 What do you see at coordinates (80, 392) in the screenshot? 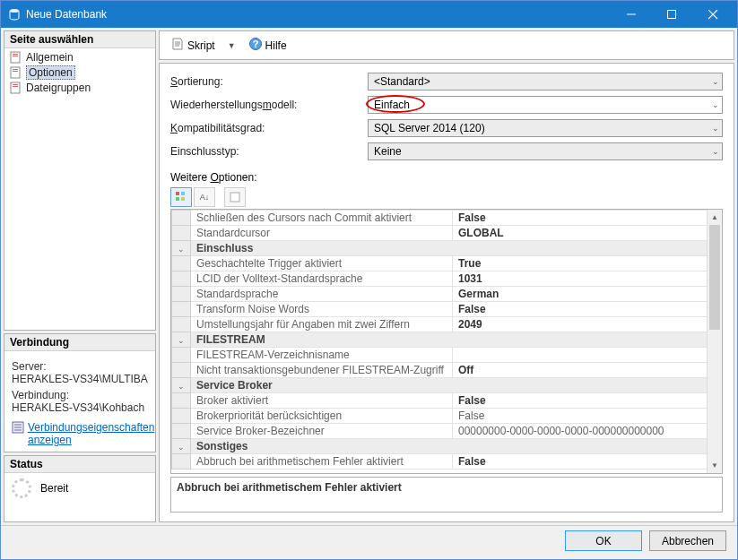
I see `connection-panel: Verbindung Server: HERAKLES-VS34\MULTIBA…` at bounding box center [80, 392].